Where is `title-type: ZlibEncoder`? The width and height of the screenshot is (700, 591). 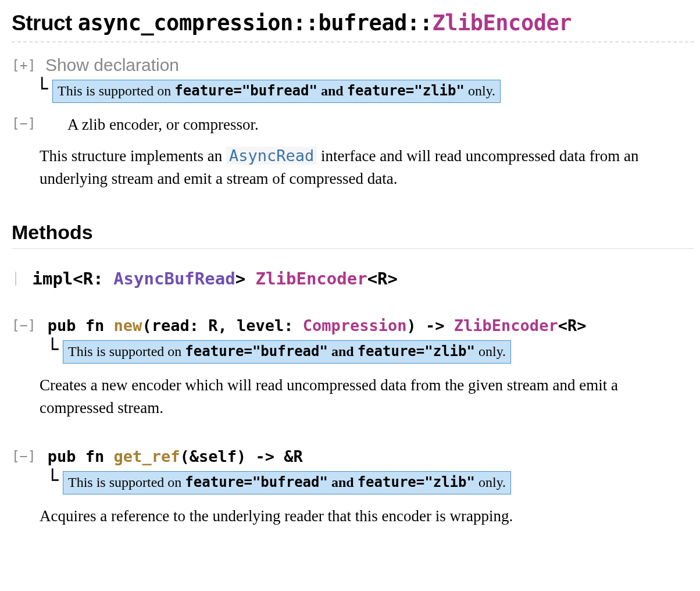 title-type: ZlibEncoder is located at coordinates (502, 23).